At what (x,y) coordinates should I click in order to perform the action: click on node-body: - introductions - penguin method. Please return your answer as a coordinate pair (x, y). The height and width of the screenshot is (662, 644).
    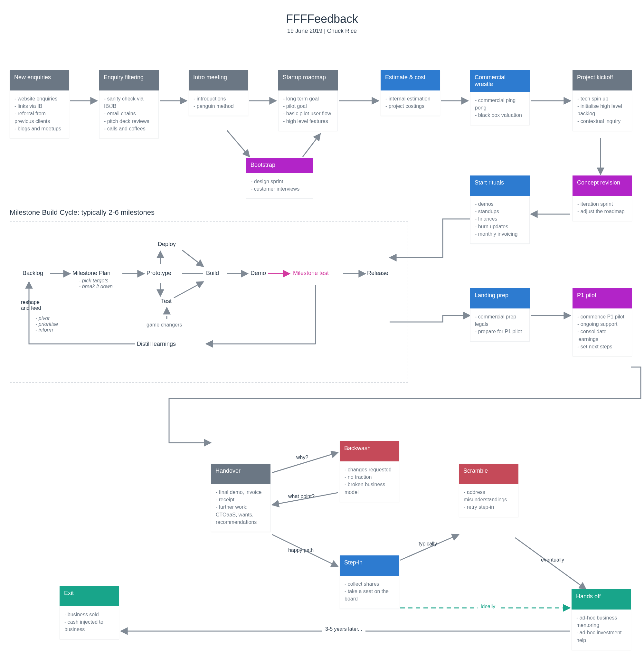
    Looking at the image, I should click on (218, 103).